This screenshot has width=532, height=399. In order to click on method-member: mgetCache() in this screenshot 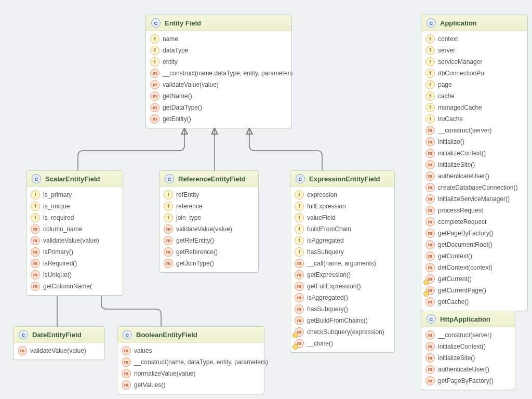, I will do `click(474, 302)`.